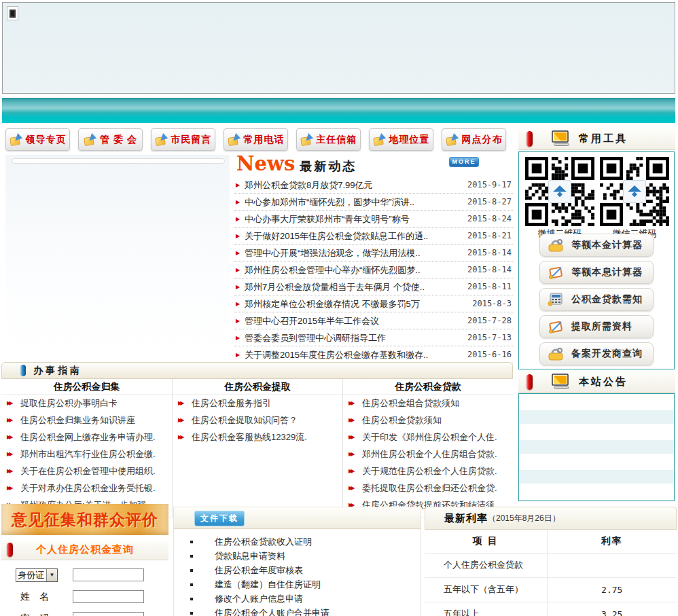 The height and width of the screenshot is (616, 678). I want to click on service-guide-header: 办事指南, so click(257, 371).